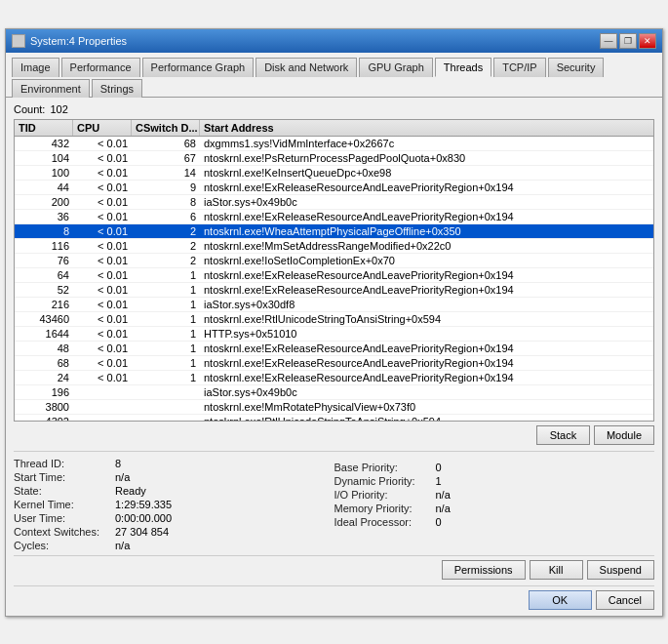  I want to click on col-tid: TID, so click(44, 128).